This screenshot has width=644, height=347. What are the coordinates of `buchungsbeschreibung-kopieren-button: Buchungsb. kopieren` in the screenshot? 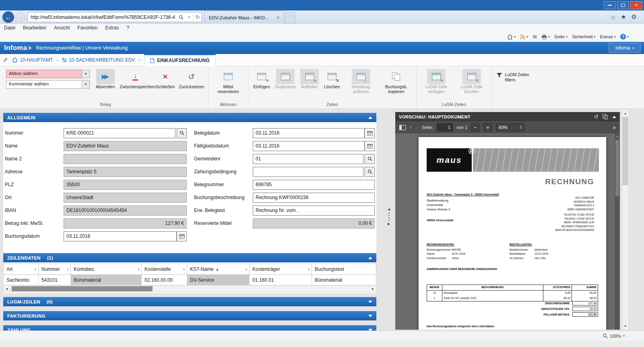 It's located at (396, 81).